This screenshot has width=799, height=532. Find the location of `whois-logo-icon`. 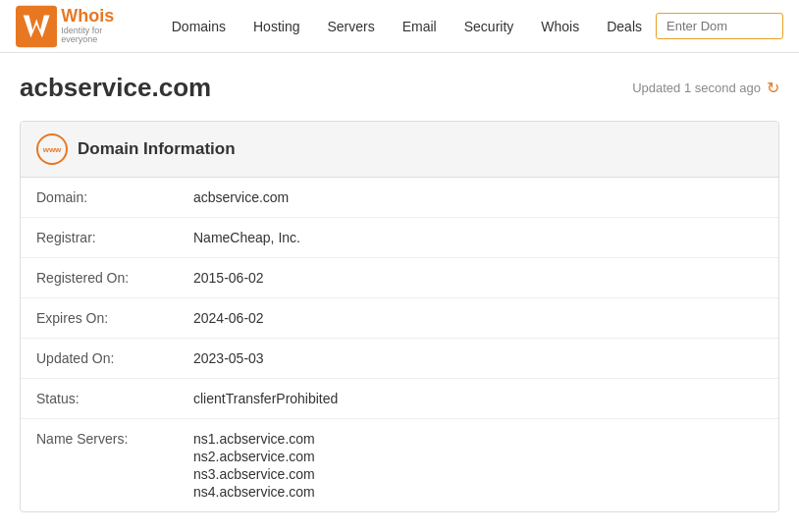

whois-logo-icon is located at coordinates (36, 27).